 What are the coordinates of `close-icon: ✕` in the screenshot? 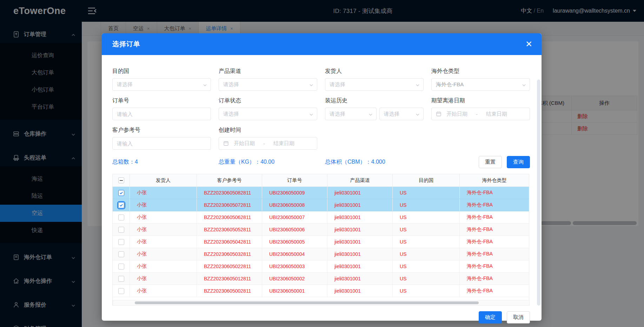 It's located at (529, 44).